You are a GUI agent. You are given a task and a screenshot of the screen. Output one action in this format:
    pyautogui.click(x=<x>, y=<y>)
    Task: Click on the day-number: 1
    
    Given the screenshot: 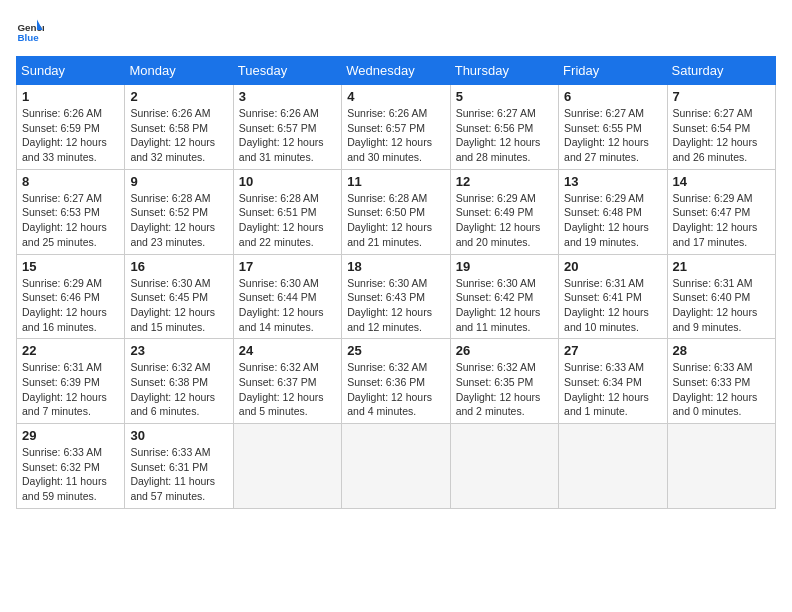 What is the action you would take?
    pyautogui.click(x=70, y=96)
    